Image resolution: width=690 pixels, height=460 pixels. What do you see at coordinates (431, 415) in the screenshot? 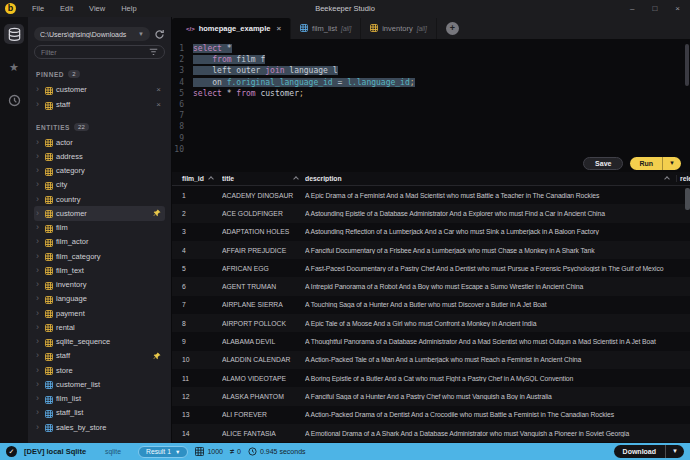
I see `table-row: 13 ALI FOREVER A Action-Packed Drama of …` at bounding box center [431, 415].